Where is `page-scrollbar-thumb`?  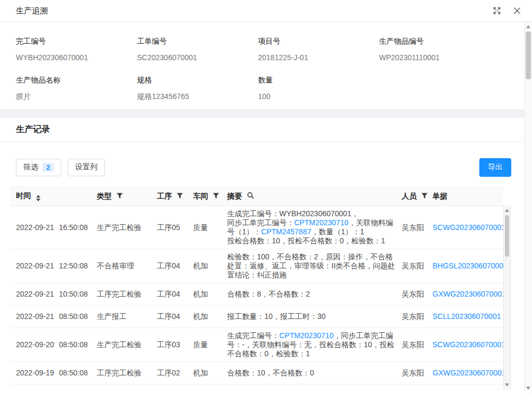 page-scrollbar-thumb is located at coordinates (528, 55).